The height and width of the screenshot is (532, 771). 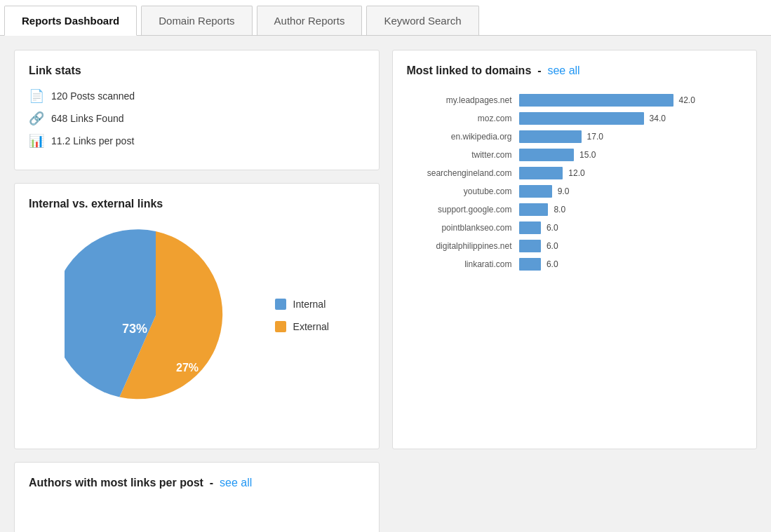 I want to click on link-stats-title: Link stats, so click(x=196, y=71).